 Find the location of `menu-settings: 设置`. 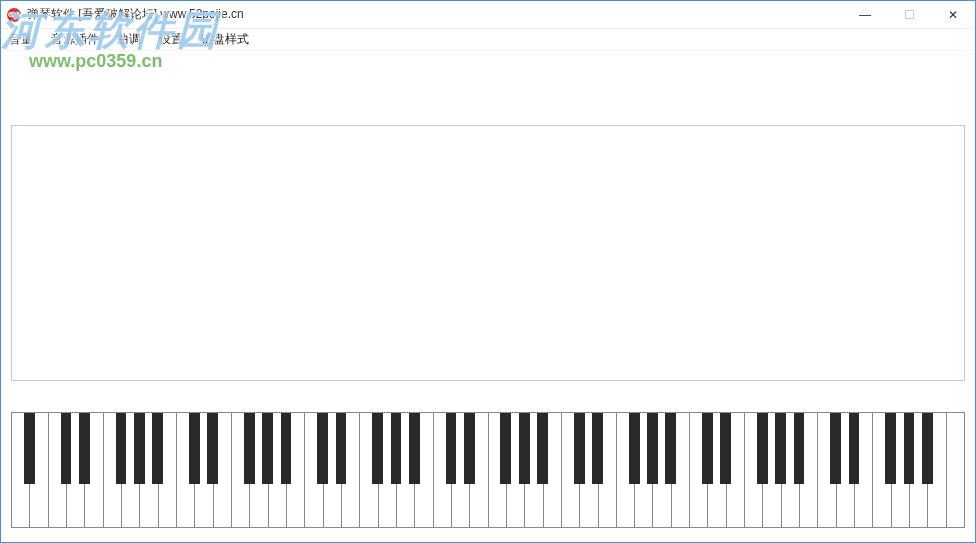

menu-settings: 设置 is located at coordinates (171, 40).